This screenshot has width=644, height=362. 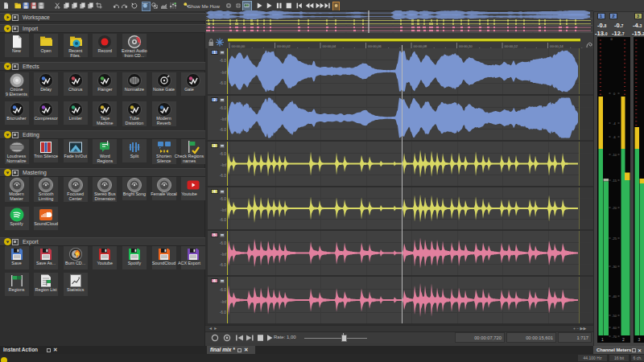 What do you see at coordinates (512, 47) in the screenshot?
I see `svg-text: 00:00:12` at bounding box center [512, 47].